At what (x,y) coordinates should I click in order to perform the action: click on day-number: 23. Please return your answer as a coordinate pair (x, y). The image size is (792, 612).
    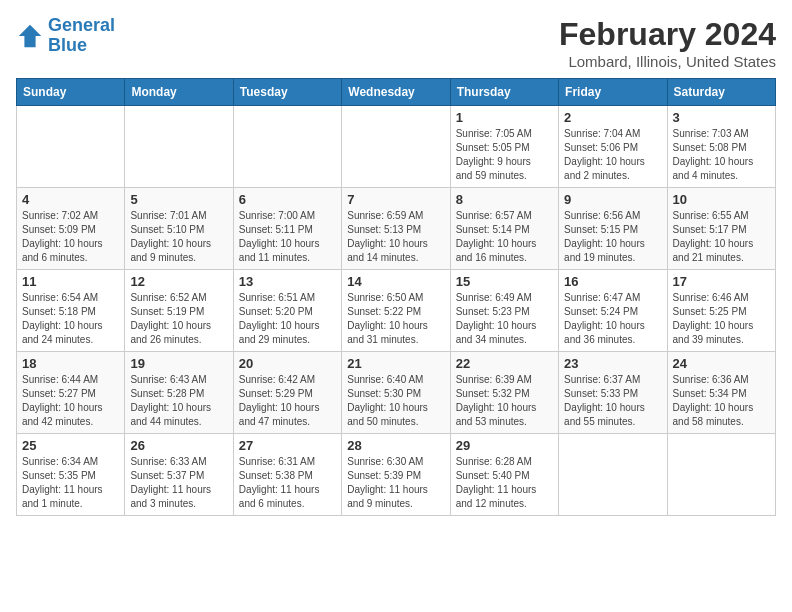
    Looking at the image, I should click on (612, 364).